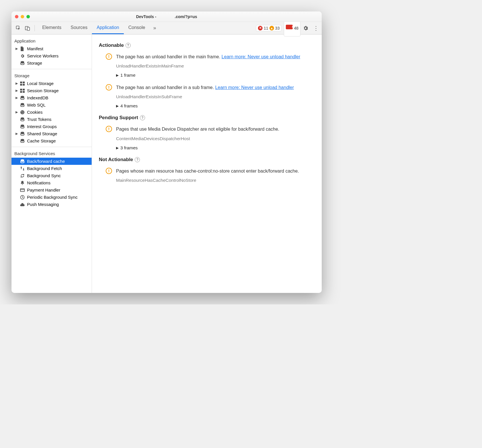  I want to click on warning-count: 33, so click(277, 28).